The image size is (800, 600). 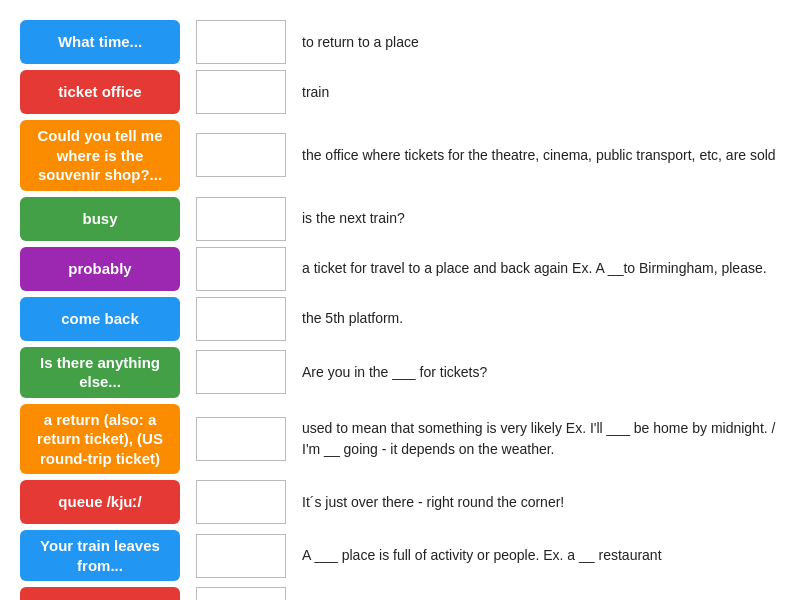 What do you see at coordinates (541, 502) in the screenshot?
I see `definition-queue: It´s just over there - right round the c…` at bounding box center [541, 502].